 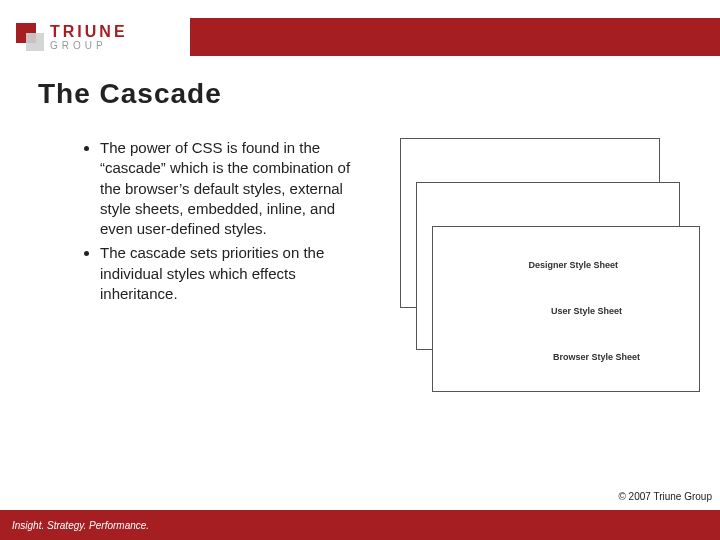 What do you see at coordinates (596, 357) in the screenshot?
I see `diagram-label-browser: Browser Style Sheet` at bounding box center [596, 357].